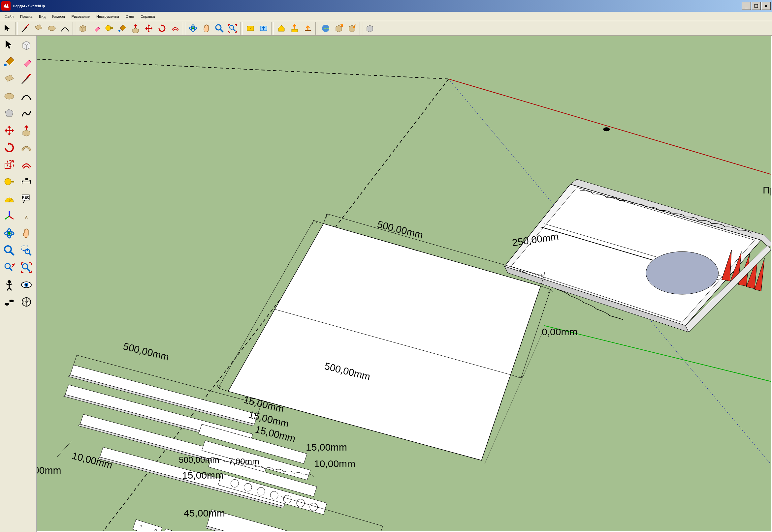 This screenshot has width=772, height=532. Describe the element at coordinates (25, 28) in the screenshot. I see `line-tool-icon` at that location.